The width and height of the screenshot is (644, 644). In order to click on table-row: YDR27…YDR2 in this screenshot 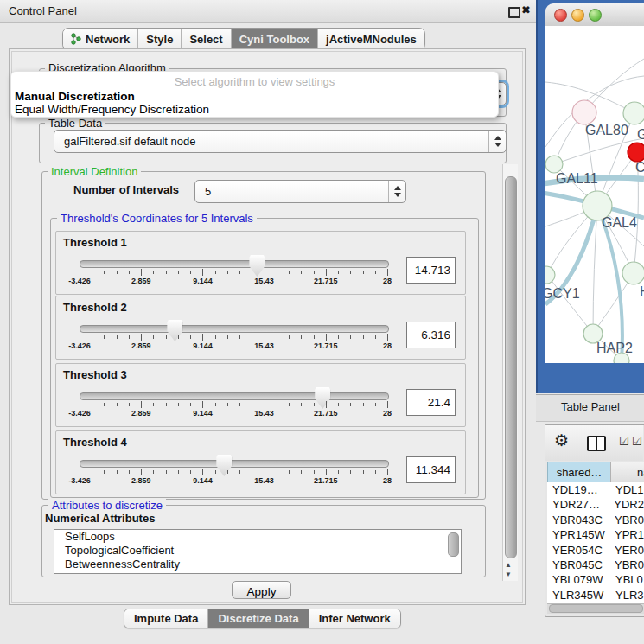, I will do `click(596, 505)`.